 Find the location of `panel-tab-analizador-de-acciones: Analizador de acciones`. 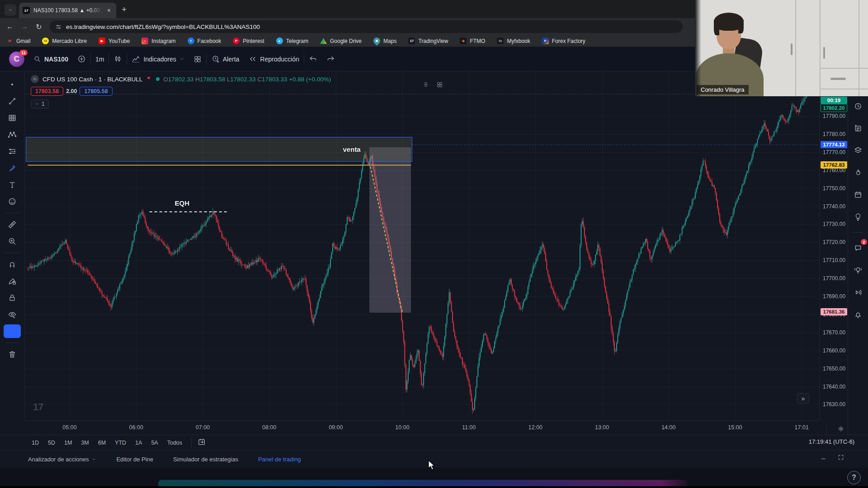

panel-tab-analizador-de-acciones: Analizador de acciones is located at coordinates (62, 459).